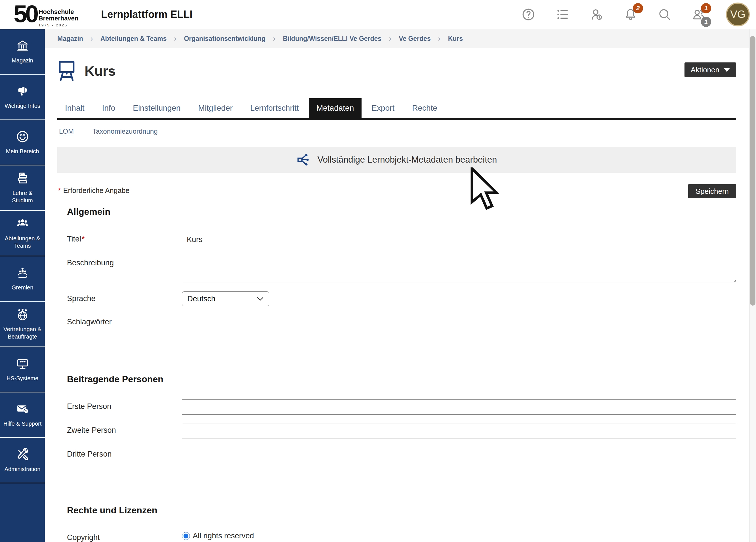 The image size is (756, 542). What do you see at coordinates (563, 15) in the screenshot?
I see `todo-list-icon` at bounding box center [563, 15].